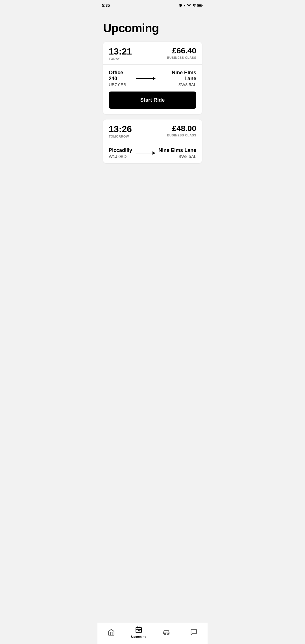 This screenshot has width=305, height=644. I want to click on nav-item-rides, so click(166, 632).